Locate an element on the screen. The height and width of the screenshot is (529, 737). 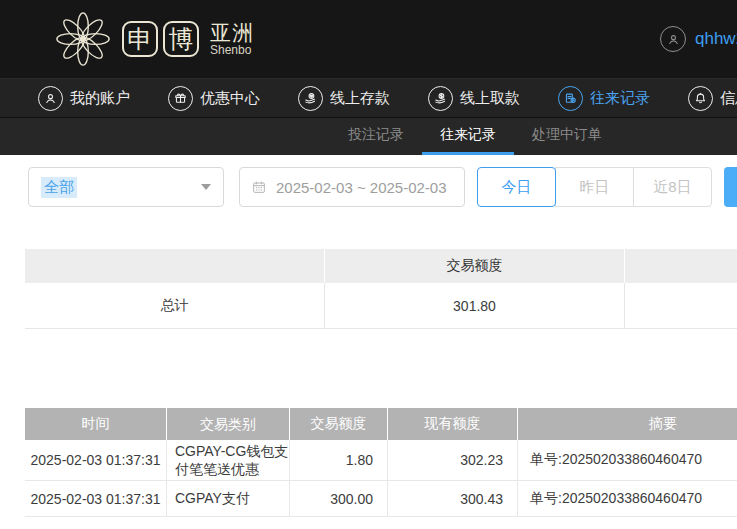
nav-item-my-account: 我的账户 is located at coordinates (84, 98).